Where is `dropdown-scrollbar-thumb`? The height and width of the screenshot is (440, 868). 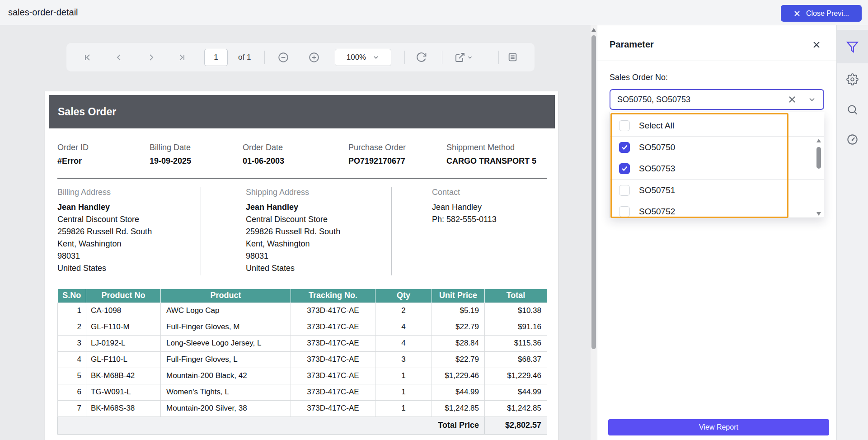 dropdown-scrollbar-thumb is located at coordinates (819, 158).